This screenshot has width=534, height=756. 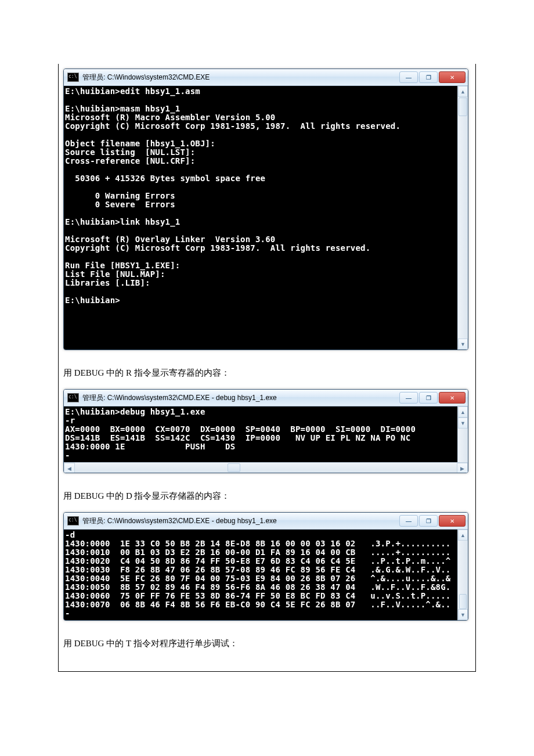 I want to click on titlebar-1: 管理员: C:\Windows\system32\CMD.EXE — ❐ ✕, so click(x=266, y=78).